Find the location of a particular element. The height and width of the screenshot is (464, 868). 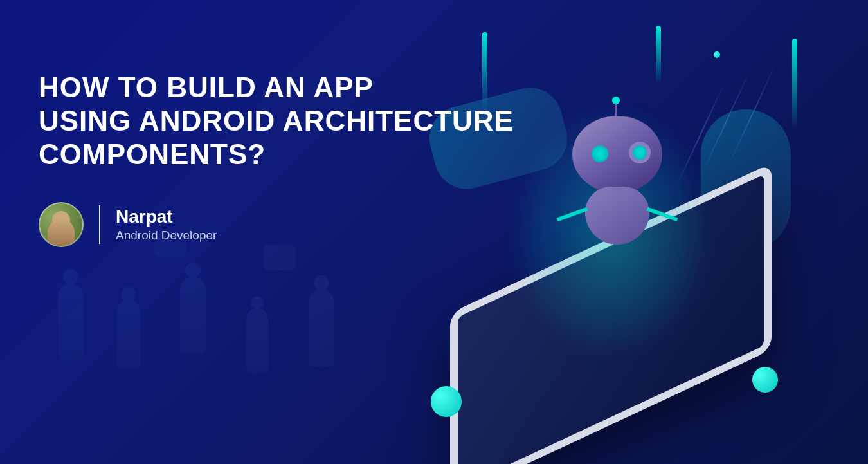

robot-head is located at coordinates (617, 154).